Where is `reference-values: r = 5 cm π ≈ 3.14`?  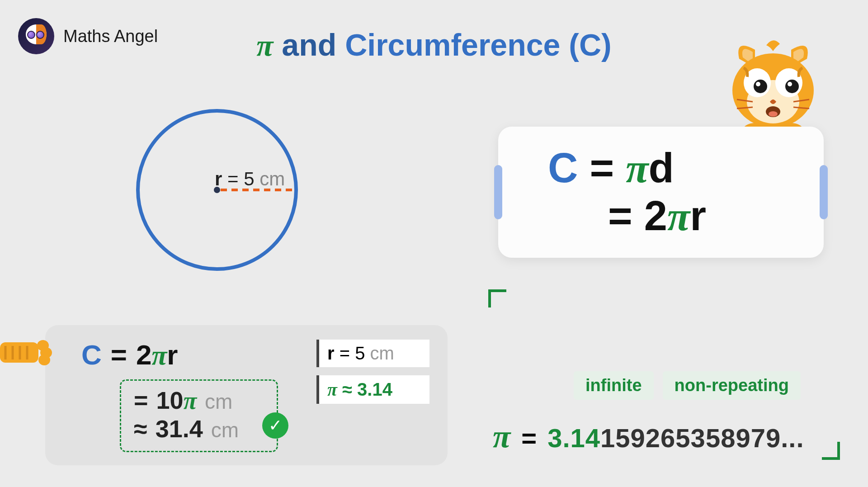 reference-values: r = 5 cm π ≈ 3.14 is located at coordinates (373, 372).